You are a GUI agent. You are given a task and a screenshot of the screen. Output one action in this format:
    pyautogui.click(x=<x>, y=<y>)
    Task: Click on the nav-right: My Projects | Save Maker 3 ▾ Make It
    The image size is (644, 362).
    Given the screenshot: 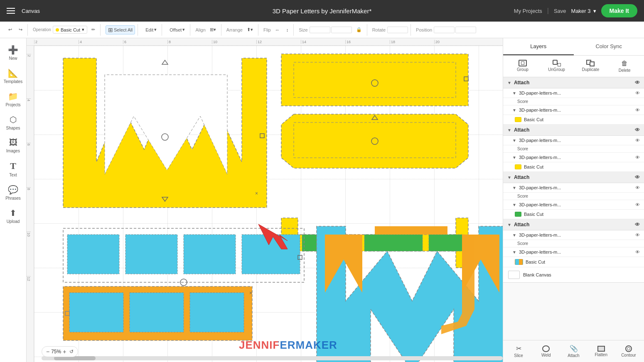 What is the action you would take?
    pyautogui.click(x=576, y=11)
    